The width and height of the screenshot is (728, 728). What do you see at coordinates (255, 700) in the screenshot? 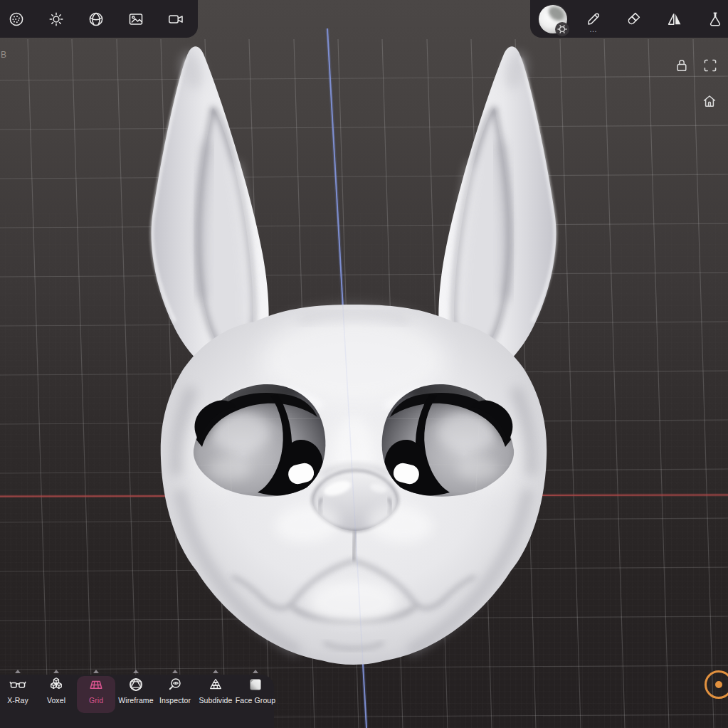
I see `toolbar-item-label: Face Group` at bounding box center [255, 700].